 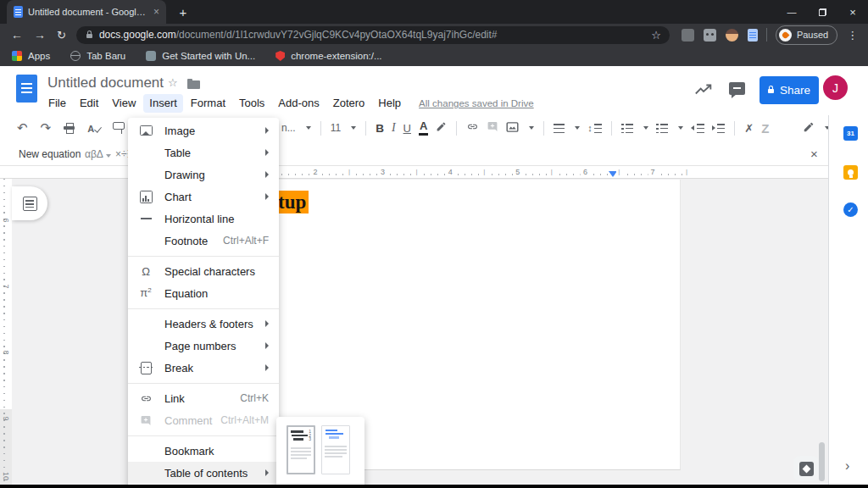 I want to click on profile-paused-badge: Paused, so click(x=807, y=36).